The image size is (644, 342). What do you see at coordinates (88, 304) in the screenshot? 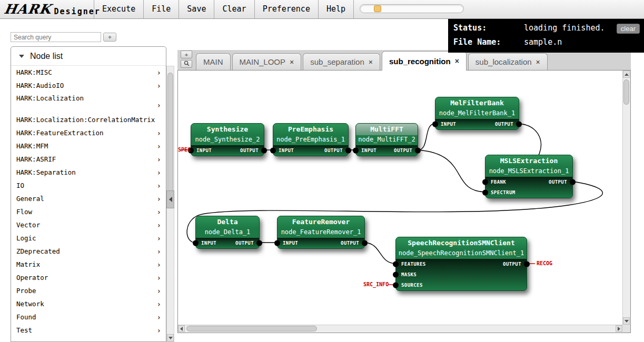
I see `sidebar-item-network: Network›` at bounding box center [88, 304].